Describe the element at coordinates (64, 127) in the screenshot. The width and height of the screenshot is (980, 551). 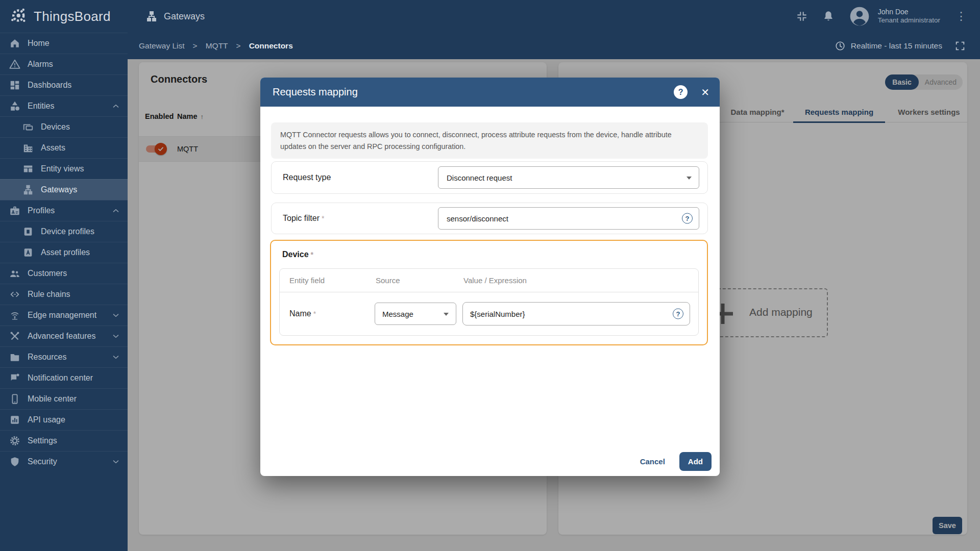
I see `sidebar-item-devices: Devices` at that location.